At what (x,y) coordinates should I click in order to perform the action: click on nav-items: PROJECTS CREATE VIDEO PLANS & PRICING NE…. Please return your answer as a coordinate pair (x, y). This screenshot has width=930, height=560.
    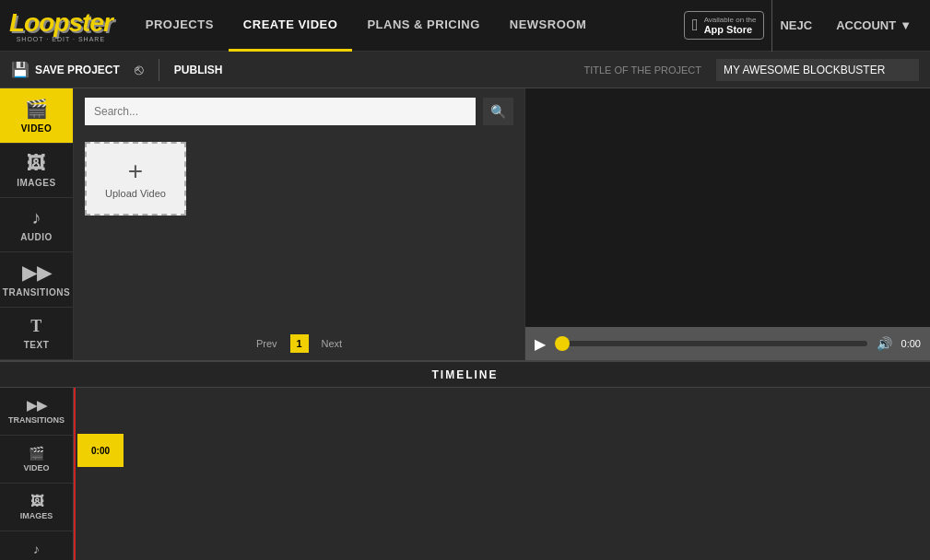
    Looking at the image, I should click on (407, 26).